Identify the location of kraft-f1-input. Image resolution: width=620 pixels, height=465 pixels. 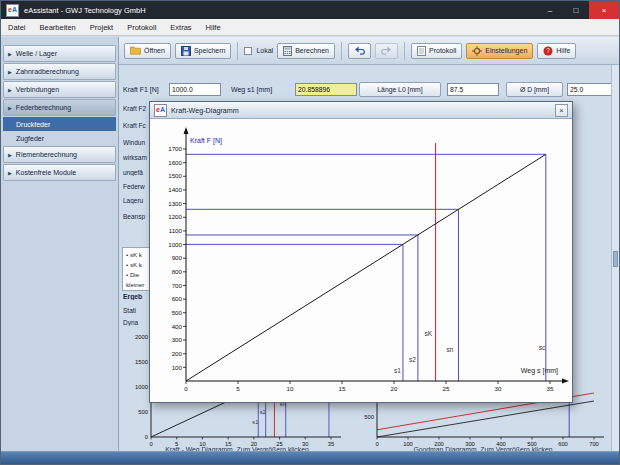
(195, 90).